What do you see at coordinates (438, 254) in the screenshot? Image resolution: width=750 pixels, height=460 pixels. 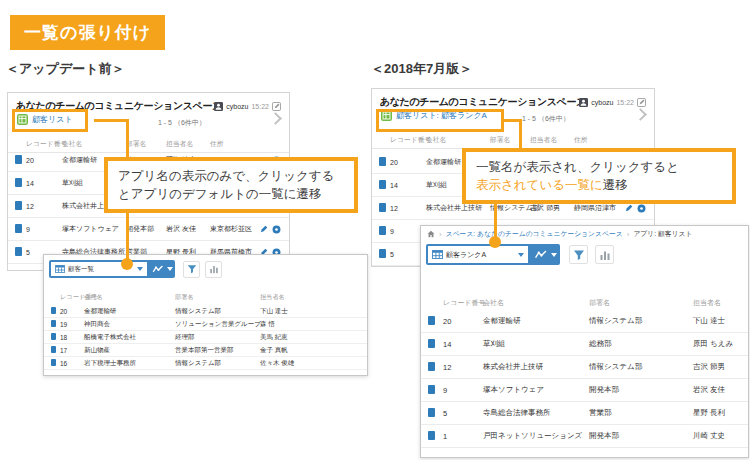 I see `view-table-icon` at bounding box center [438, 254].